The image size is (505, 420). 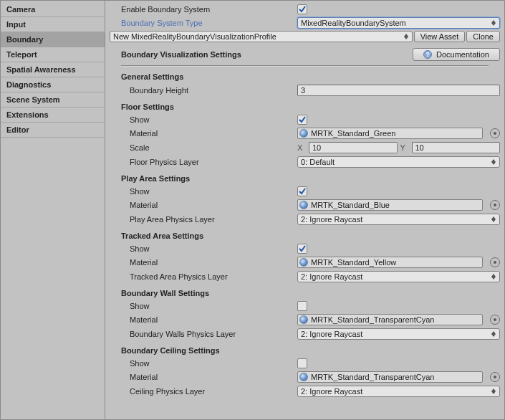 What do you see at coordinates (203, 205) in the screenshot?
I see `play-area-material-label: Material` at bounding box center [203, 205].